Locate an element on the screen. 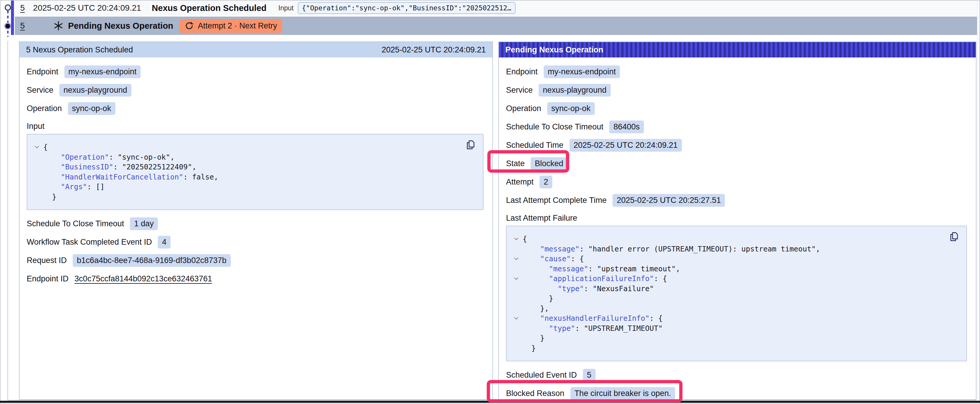  field-label: Endpoint ID is located at coordinates (48, 279).